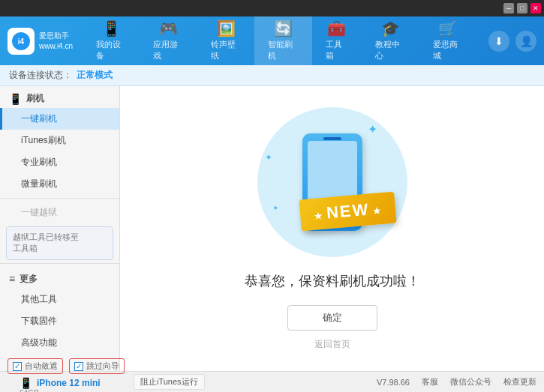  What do you see at coordinates (393, 382) in the screenshot?
I see `version-label: V7.98.66` at bounding box center [393, 382].